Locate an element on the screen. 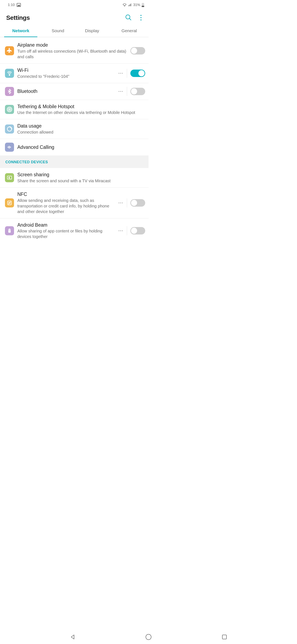  row-bluetooth: Bluetooth is located at coordinates (74, 92).